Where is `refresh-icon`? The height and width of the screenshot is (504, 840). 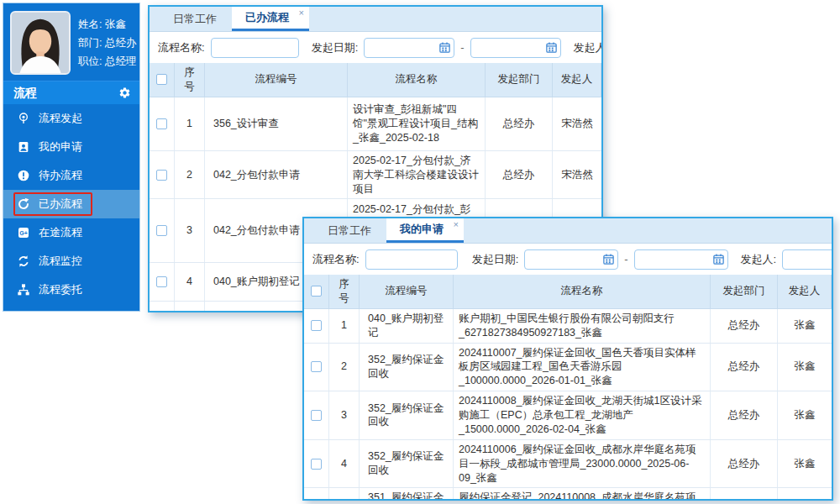
refresh-icon is located at coordinates (24, 261).